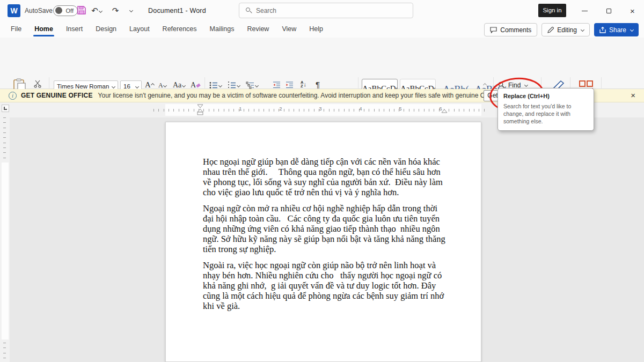  Describe the element at coordinates (289, 29) in the screenshot. I see `tab-view: View` at that location.